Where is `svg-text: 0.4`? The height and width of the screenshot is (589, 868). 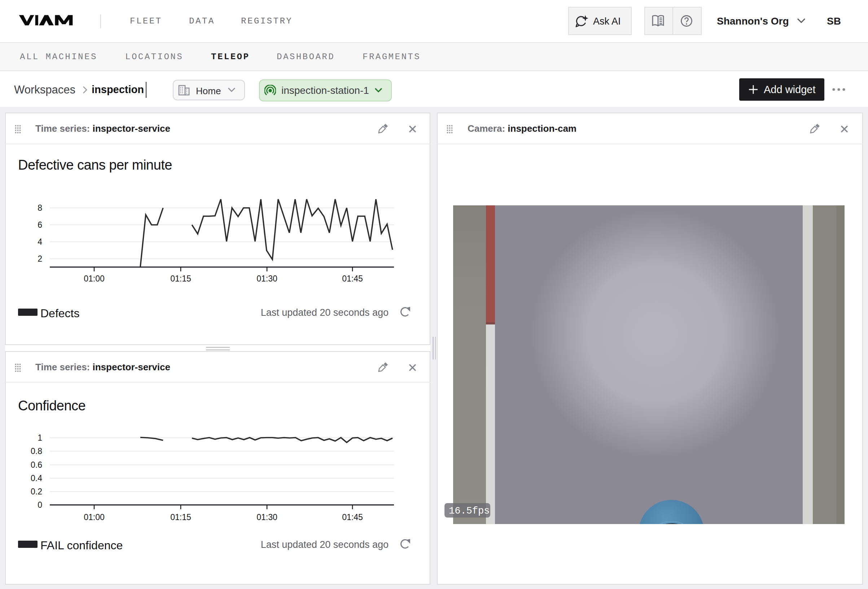
svg-text: 0.4 is located at coordinates (37, 478).